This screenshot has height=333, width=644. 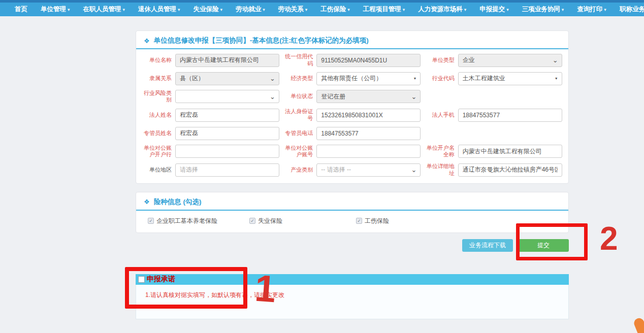 I want to click on bank-branch-label: 单位对公账户开户行, so click(x=156, y=152).